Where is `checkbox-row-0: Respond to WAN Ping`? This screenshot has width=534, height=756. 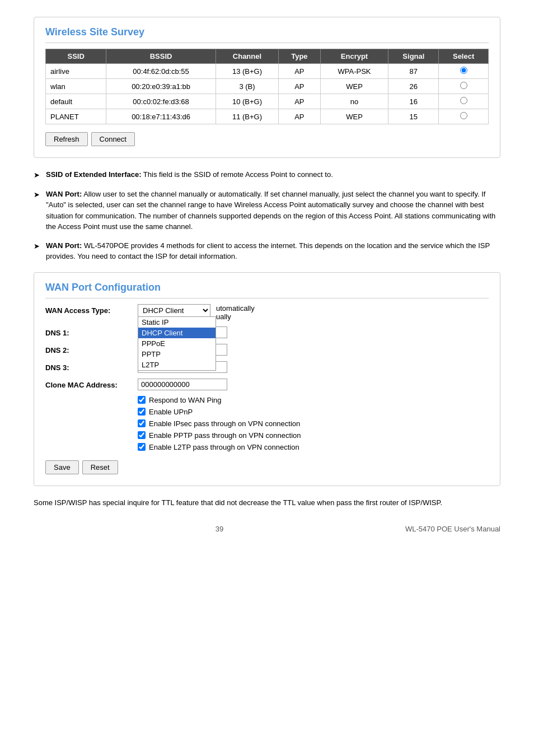
checkbox-row-0: Respond to WAN Ping is located at coordinates (313, 400).